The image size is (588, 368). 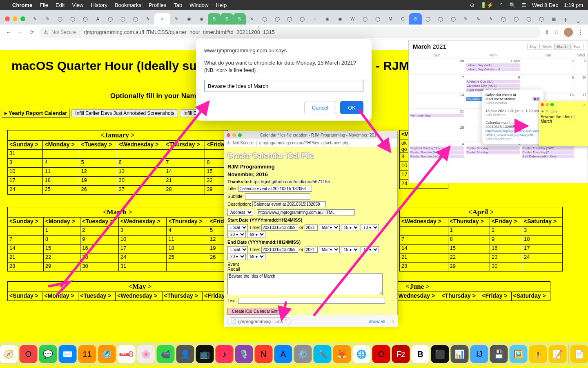 What do you see at coordinates (315, 19) in the screenshot?
I see `browser-tab: ≡` at bounding box center [315, 19].